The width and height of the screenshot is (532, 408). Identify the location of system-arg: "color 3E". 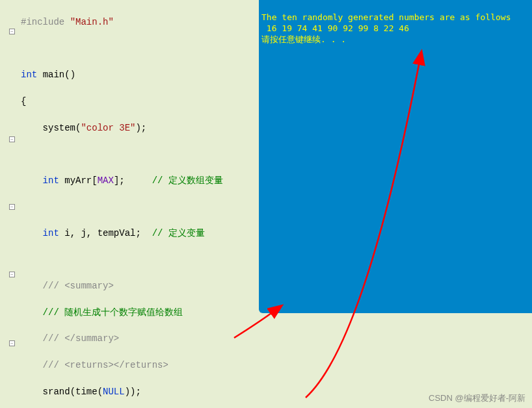
(108, 128).